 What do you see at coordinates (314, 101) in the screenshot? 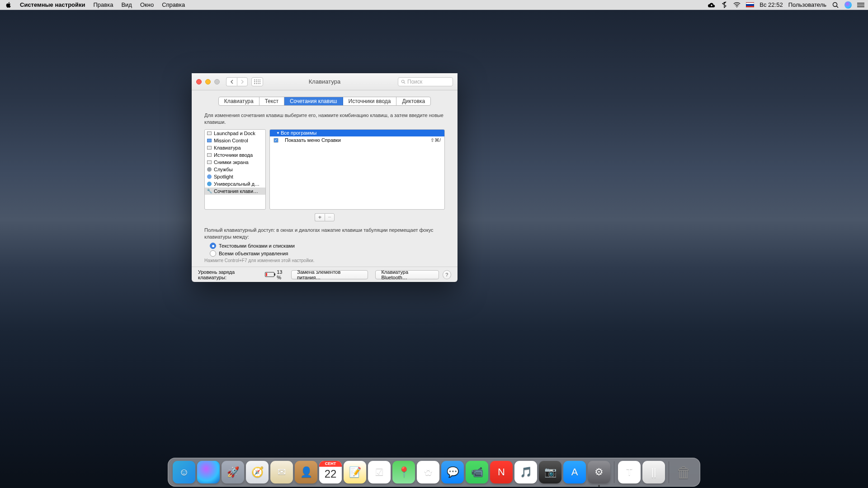
I see `tab-2: Сочетания клавиш` at bounding box center [314, 101].